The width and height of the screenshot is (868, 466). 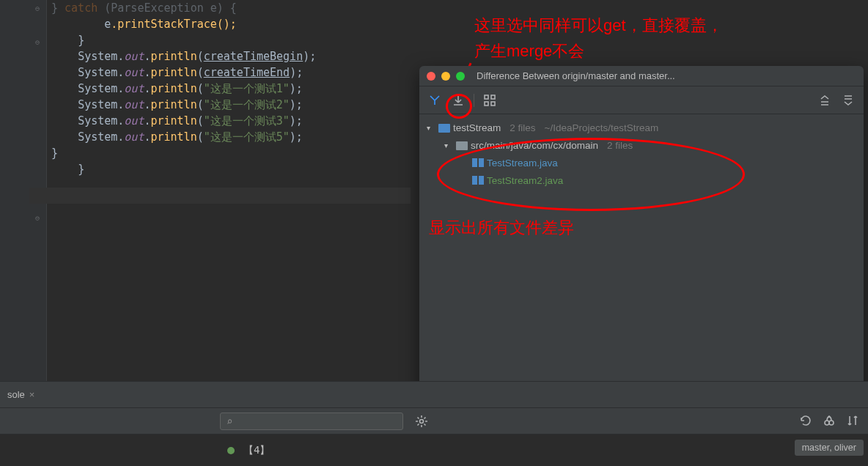 I want to click on keyword-catch: catch, so click(x=81, y=8).